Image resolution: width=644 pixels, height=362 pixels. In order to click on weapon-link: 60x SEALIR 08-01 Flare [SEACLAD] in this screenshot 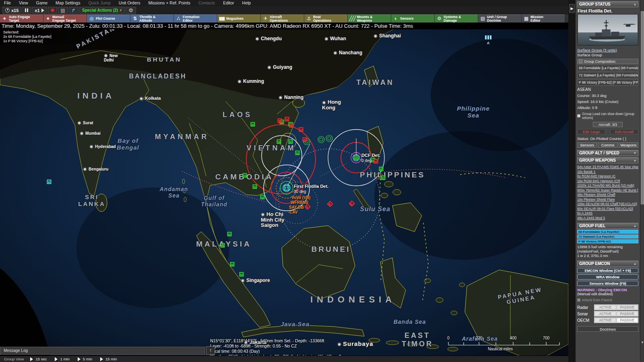, I will do `click(608, 209)`.